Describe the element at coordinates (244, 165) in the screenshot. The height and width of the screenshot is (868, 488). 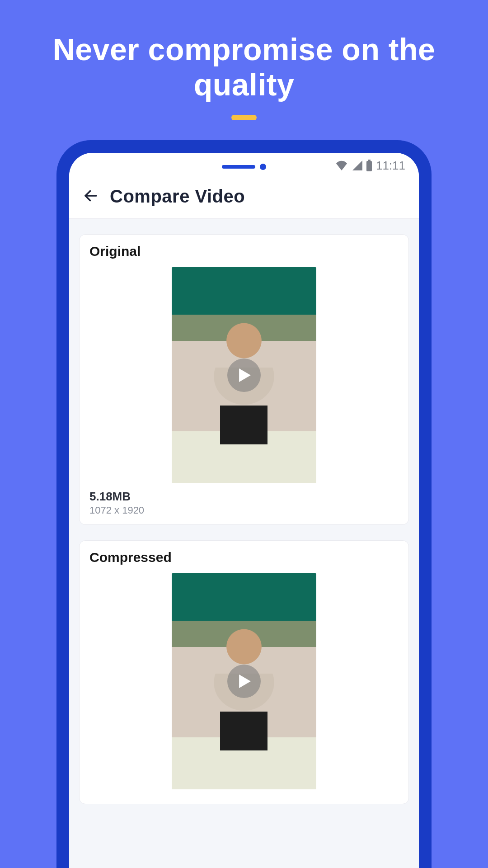
I see `status-bar: 11:11` at that location.